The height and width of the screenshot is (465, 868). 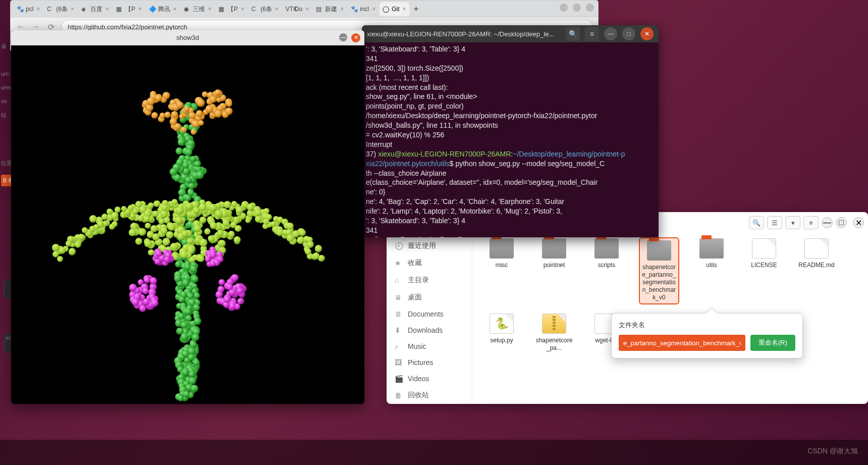 I want to click on place-icon: 🖼, so click(x=399, y=363).